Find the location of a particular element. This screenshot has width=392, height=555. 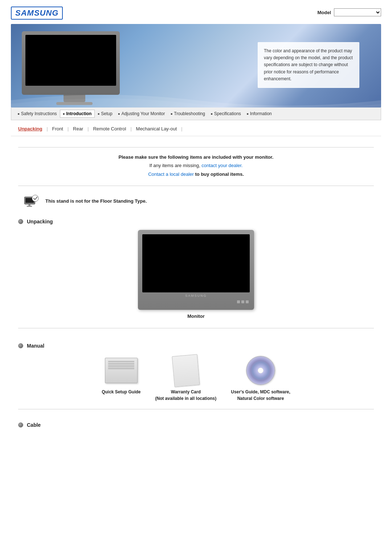

hero-waves-decoration is located at coordinates (196, 97).